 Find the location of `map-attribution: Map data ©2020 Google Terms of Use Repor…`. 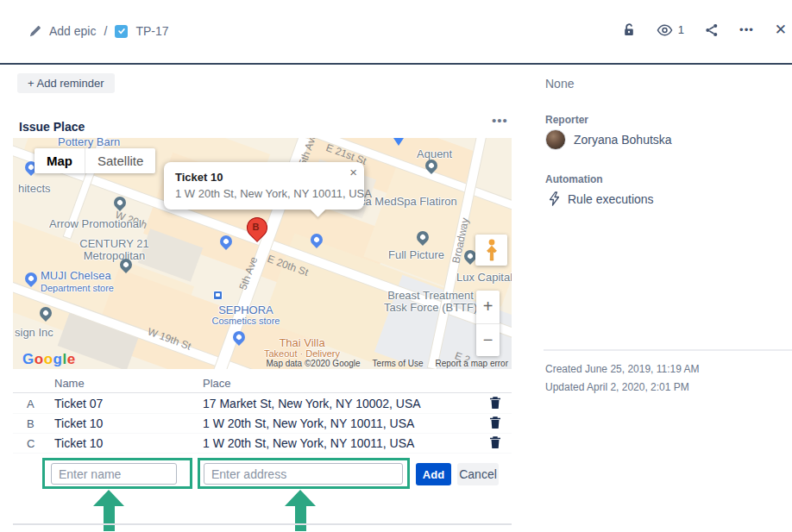

map-attribution: Map data ©2020 Google Terms of Use Repor… is located at coordinates (387, 364).